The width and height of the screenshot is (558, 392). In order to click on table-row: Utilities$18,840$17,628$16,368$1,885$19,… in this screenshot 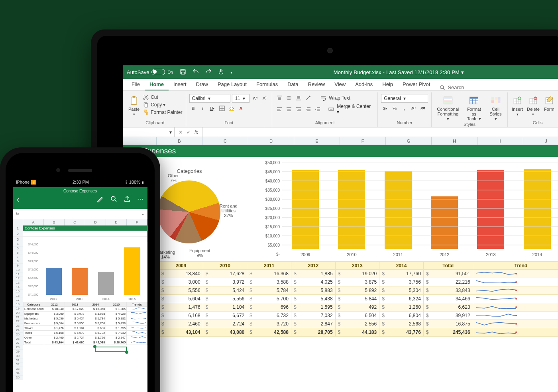, I will do `click(341, 274)`.